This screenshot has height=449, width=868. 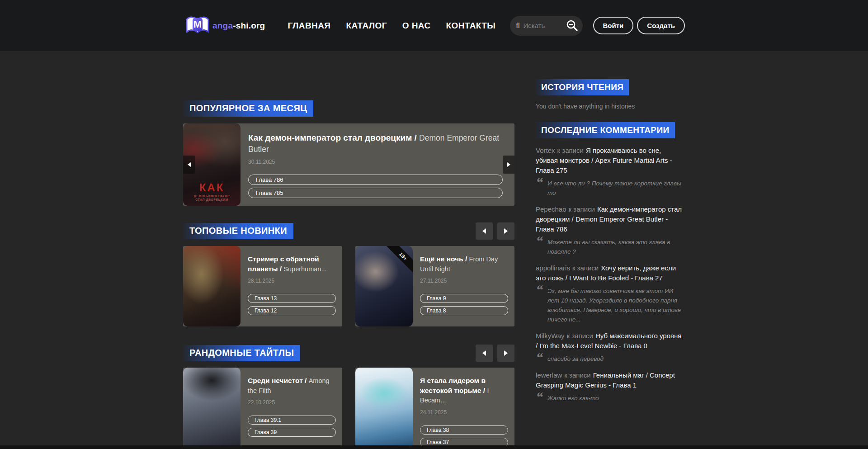 I want to click on featured-prev-button, so click(x=189, y=165).